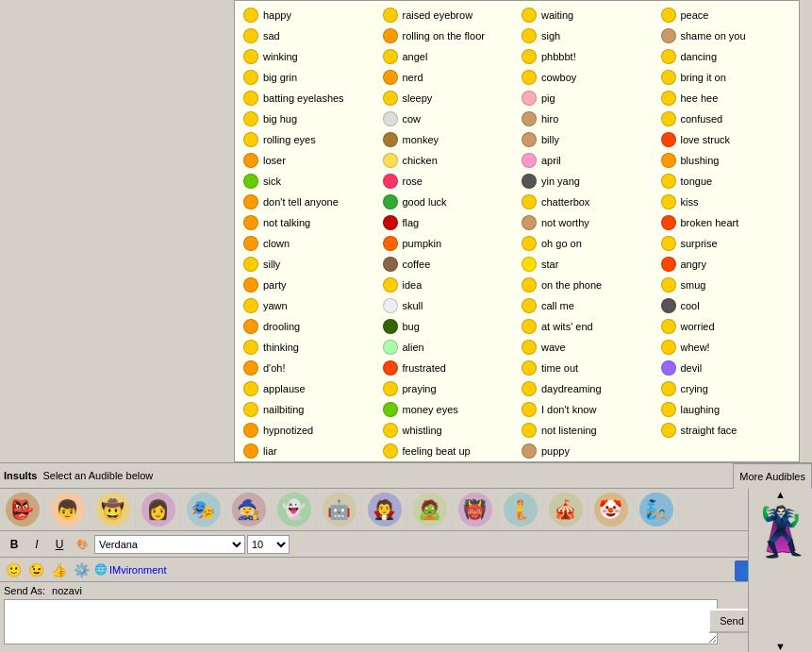 The width and height of the screenshot is (812, 652). I want to click on avatar-scroll-up: ▲, so click(781, 494).